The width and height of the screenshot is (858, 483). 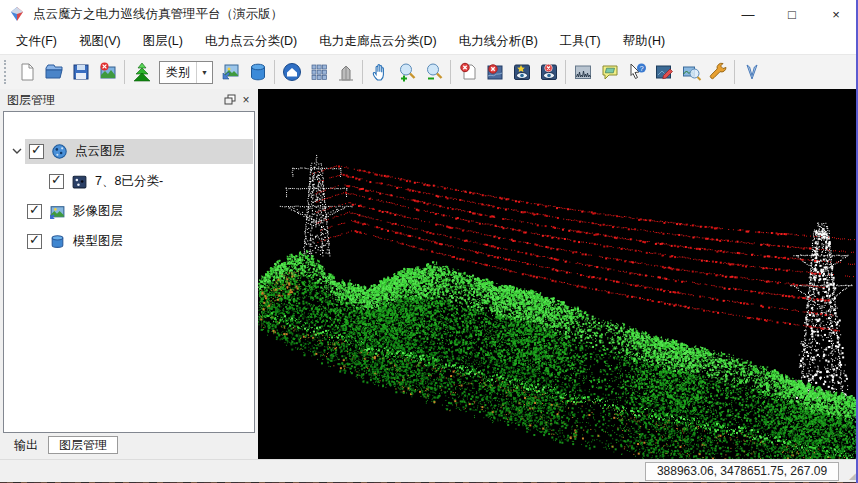 I want to click on zoom-in-button, so click(x=406, y=72).